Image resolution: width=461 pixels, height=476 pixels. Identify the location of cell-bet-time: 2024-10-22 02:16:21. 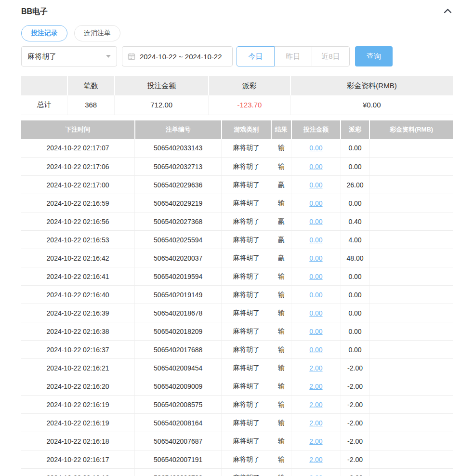
(78, 368).